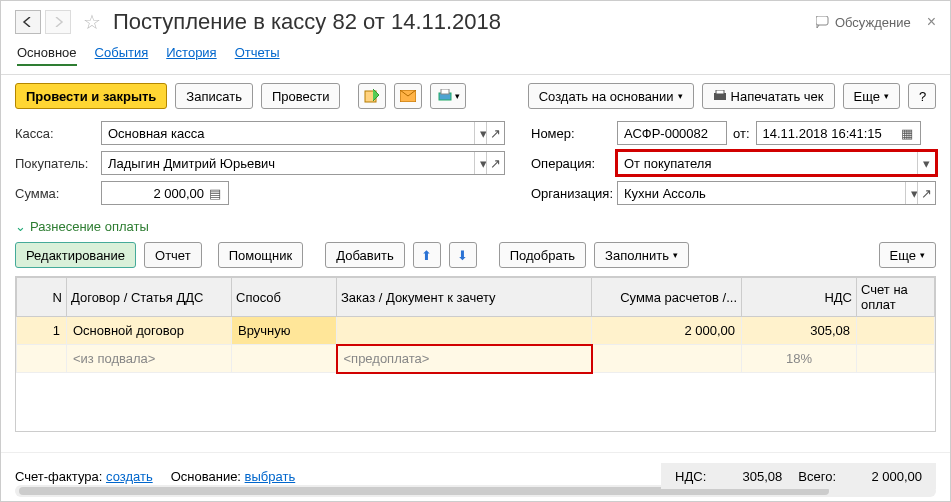 This screenshot has width=951, height=502. I want to click on post-and-close-button: Провести и закрыть, so click(91, 96).